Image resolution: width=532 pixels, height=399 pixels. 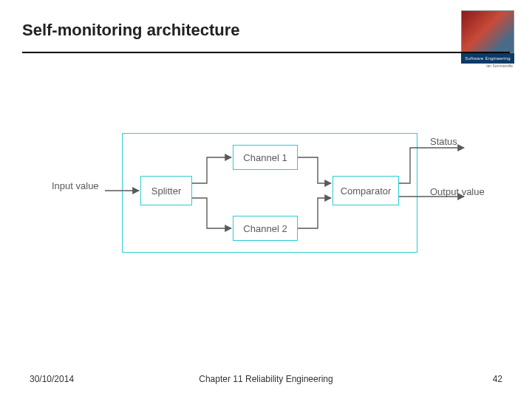 What do you see at coordinates (488, 40) in the screenshot?
I see `book-cover-thumbnail: Software Engineering Ian Sommerville` at bounding box center [488, 40].